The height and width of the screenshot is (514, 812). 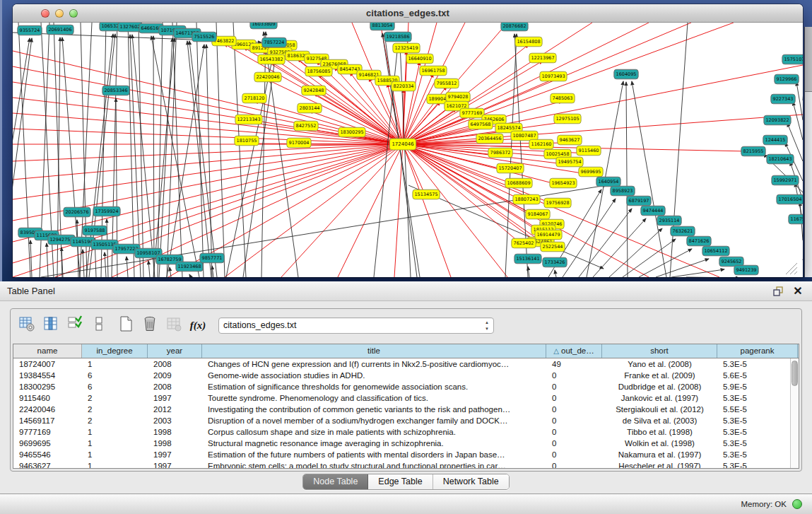 I want to click on svg-text: 7485063, so click(x=563, y=98).